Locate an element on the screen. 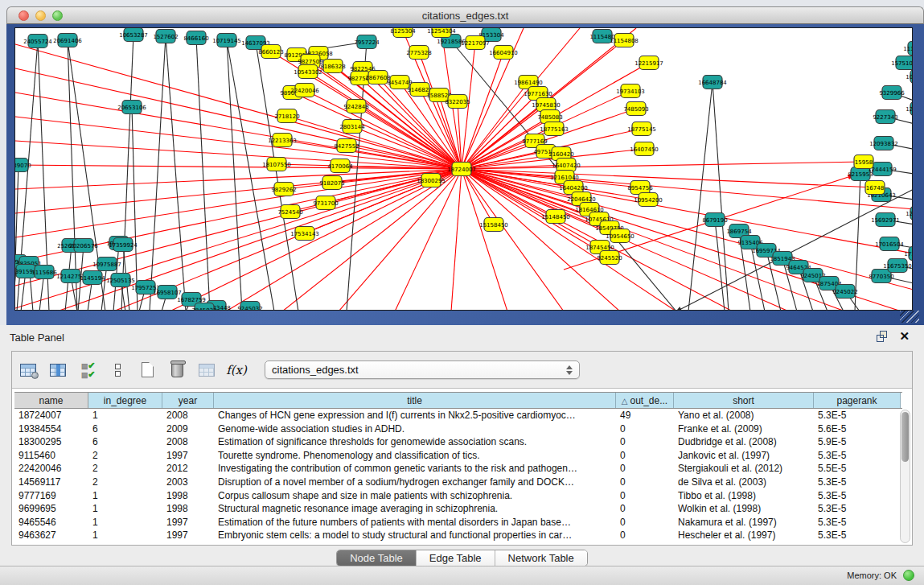 The width and height of the screenshot is (924, 585). graph-node: 7485093 is located at coordinates (635, 109).